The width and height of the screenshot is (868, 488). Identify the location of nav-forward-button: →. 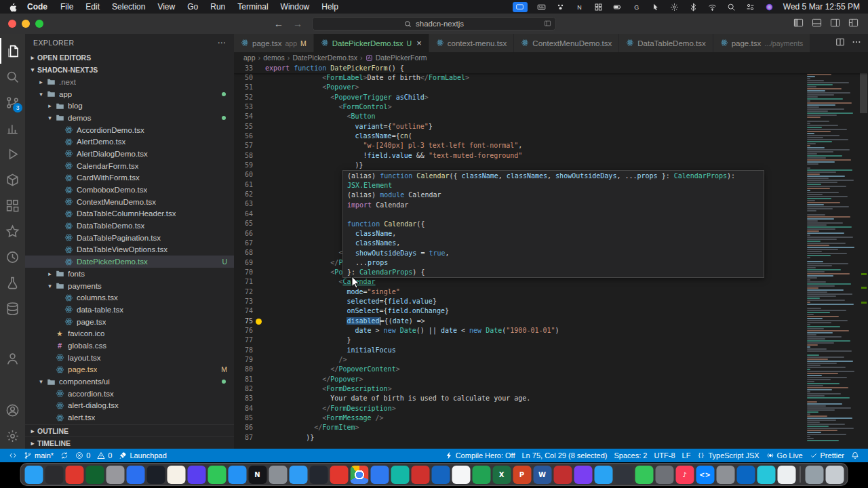
(298, 24).